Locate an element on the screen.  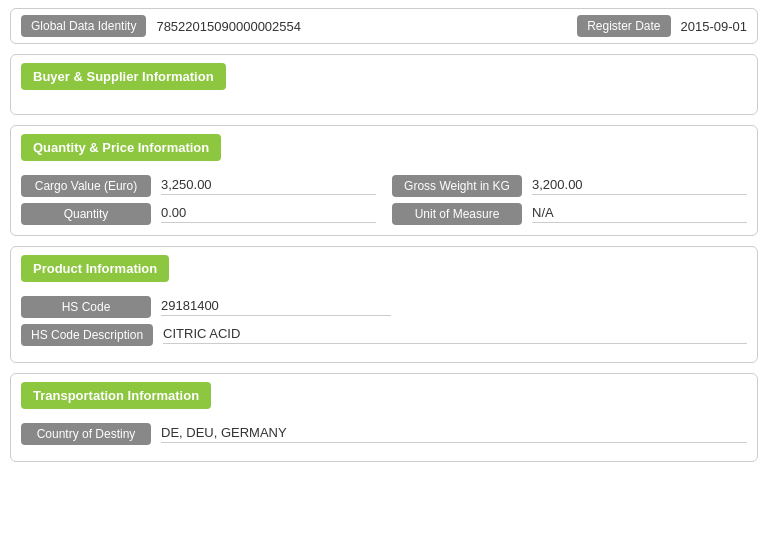
uom-col: Unit of Measure N/A is located at coordinates (570, 214).